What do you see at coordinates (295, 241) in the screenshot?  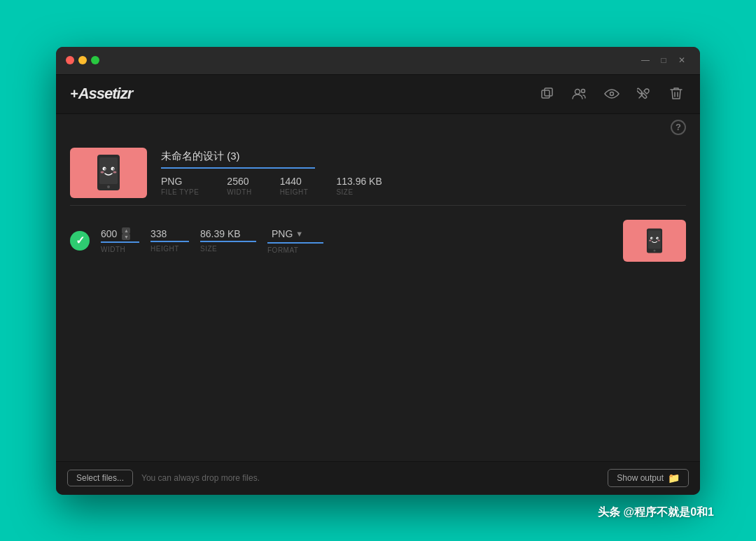 I see `export-format-field: PNG ▼ FORMAT` at bounding box center [295, 241].